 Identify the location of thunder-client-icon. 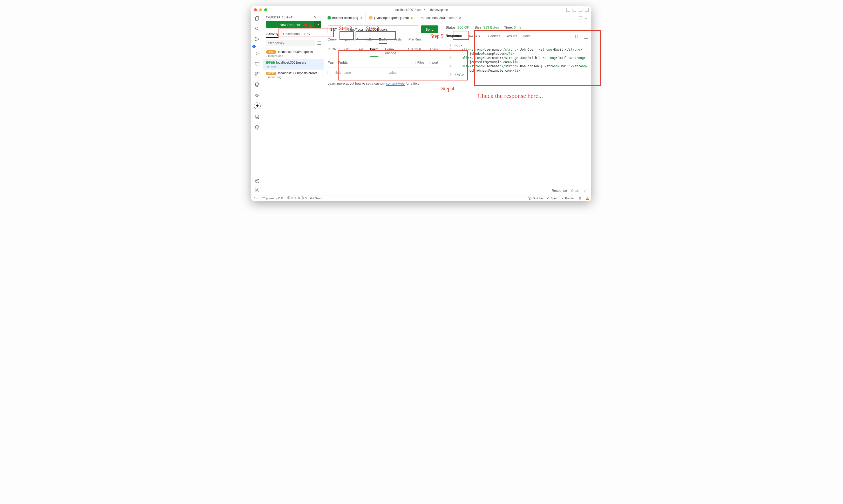
(257, 106).